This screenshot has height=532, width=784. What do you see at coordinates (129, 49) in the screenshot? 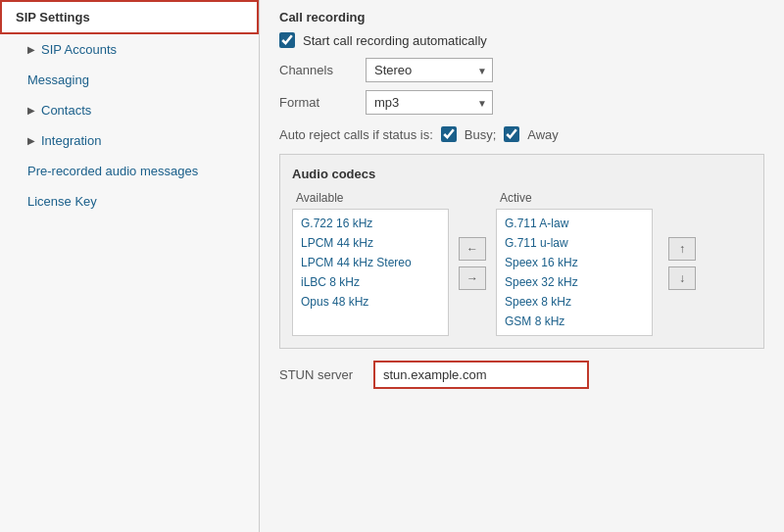
I see `sidebar-item-sip-accounts: ▶ SIP Accounts` at bounding box center [129, 49].